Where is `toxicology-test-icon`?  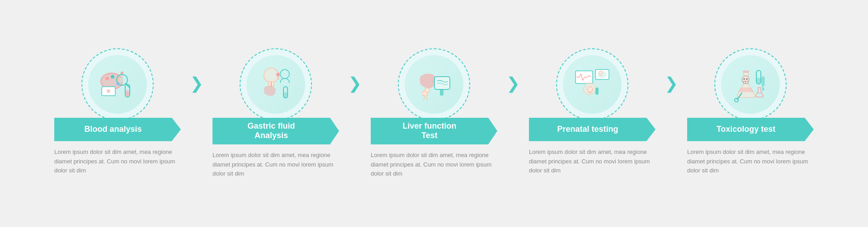 toxicology-test-icon is located at coordinates (750, 84).